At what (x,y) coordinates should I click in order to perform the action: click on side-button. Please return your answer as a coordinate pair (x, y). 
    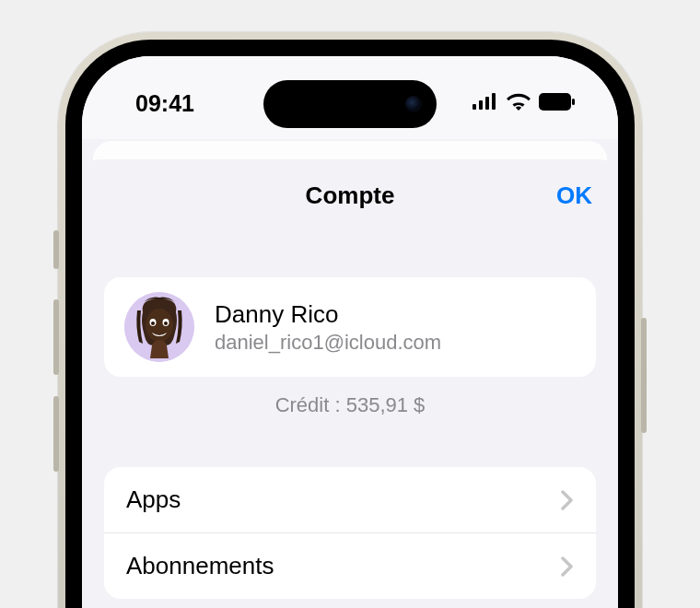
    Looking at the image, I should click on (56, 250).